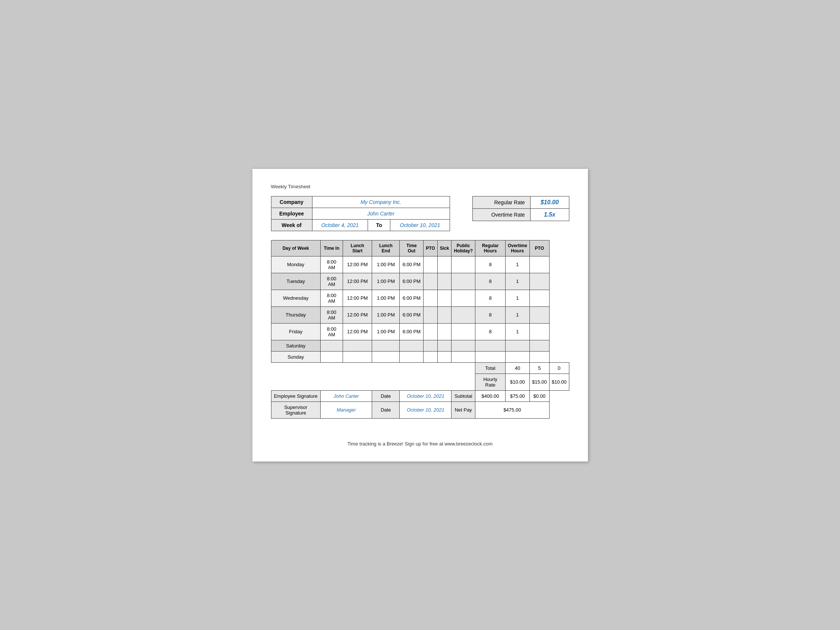 This screenshot has height=630, width=840. Describe the element at coordinates (386, 410) in the screenshot. I see `sig-date-label2: Date` at that location.